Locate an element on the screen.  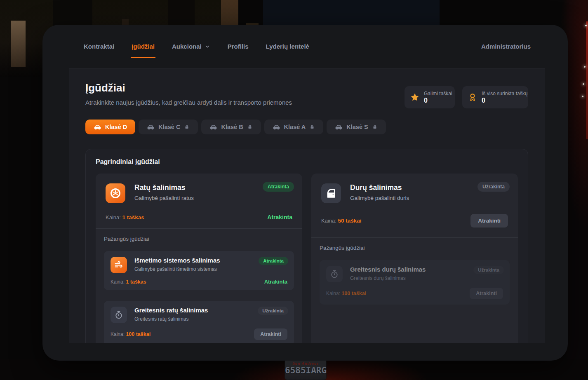
skill-title: Išmetimo sistemos šalinimas is located at coordinates (177, 260).